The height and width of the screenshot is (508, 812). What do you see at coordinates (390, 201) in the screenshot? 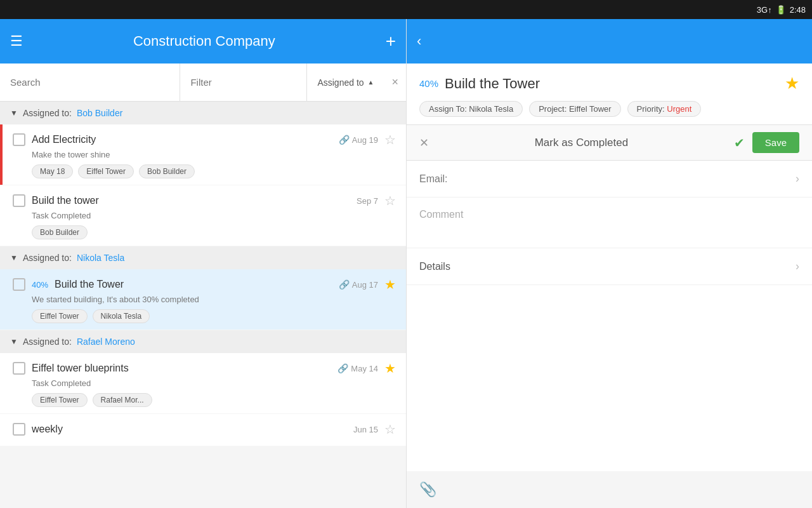
I see `task-star-build-tower-bob: ☆` at bounding box center [390, 201].